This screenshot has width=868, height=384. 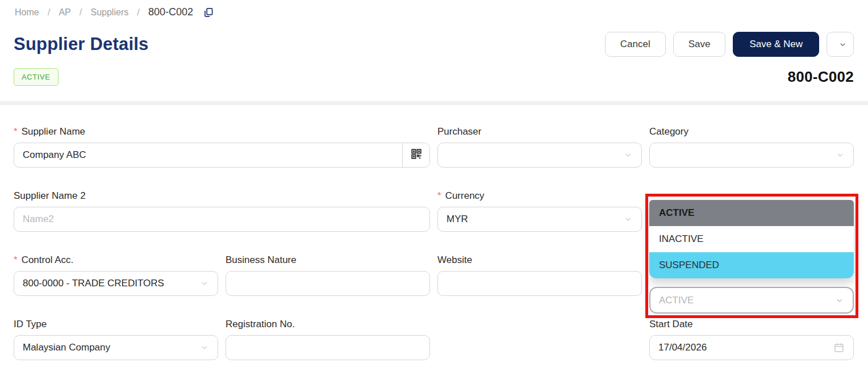 What do you see at coordinates (752, 213) in the screenshot?
I see `status-option-active: ACTIVE` at bounding box center [752, 213].